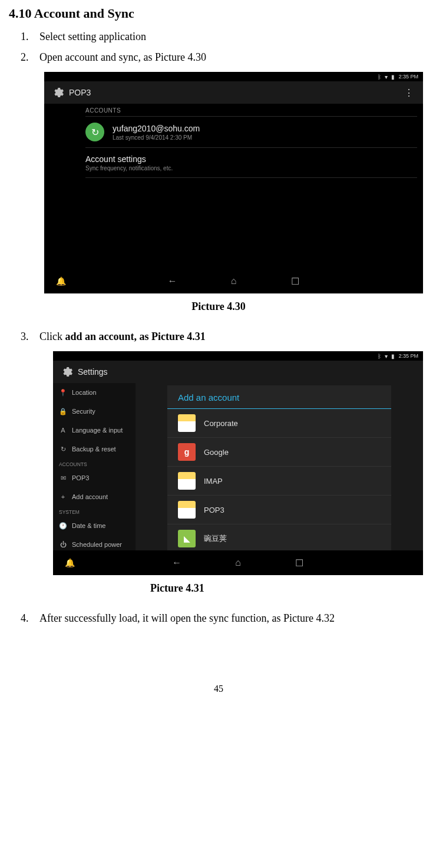  What do you see at coordinates (224, 37) in the screenshot?
I see `step-1: 1. Select setting application` at bounding box center [224, 37].